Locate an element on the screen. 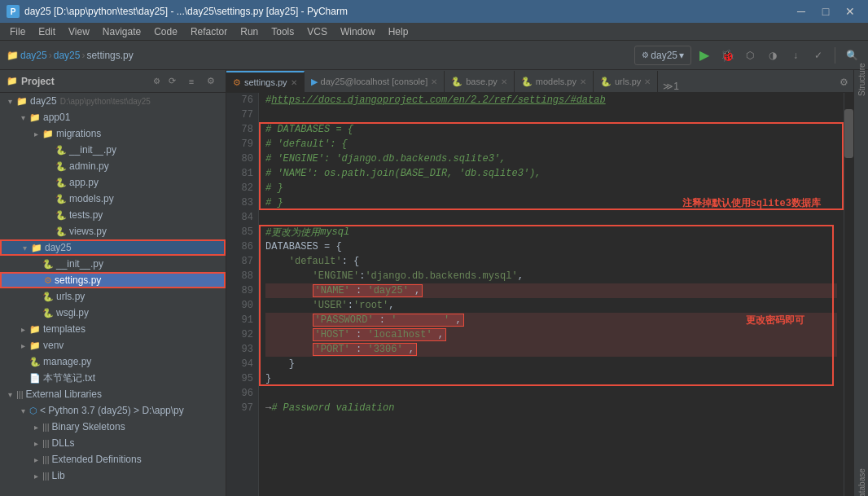  tree-item-models: 🐍 models.py is located at coordinates (112, 199).